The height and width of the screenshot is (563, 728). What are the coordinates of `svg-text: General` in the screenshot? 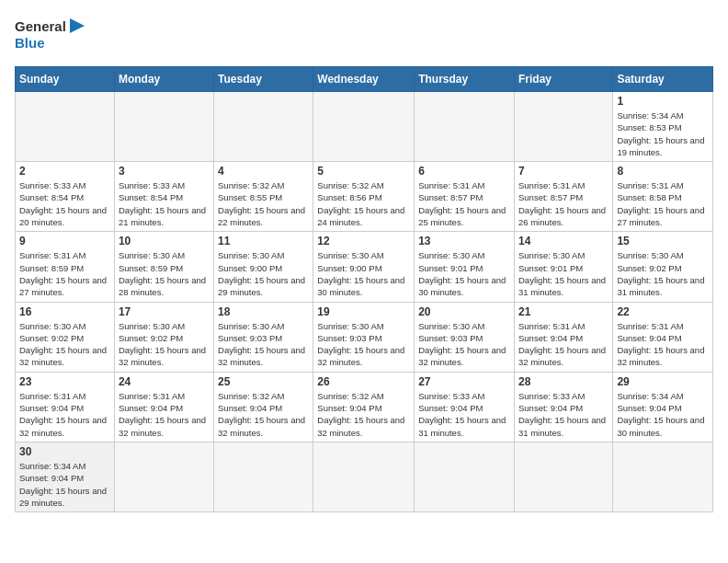 It's located at (40, 26).